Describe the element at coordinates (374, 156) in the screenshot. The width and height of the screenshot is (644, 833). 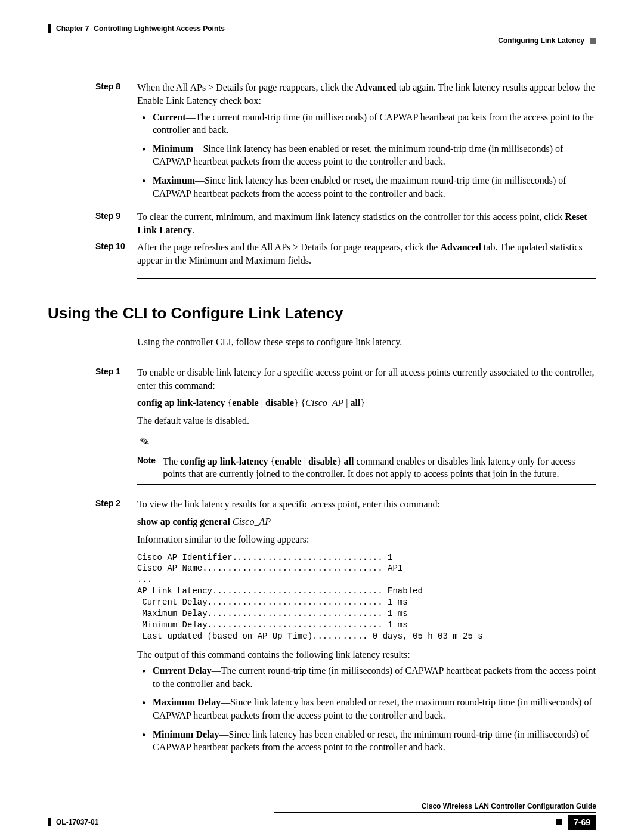
I see `bullet-list: Current—The current round-trip time (in …` at that location.